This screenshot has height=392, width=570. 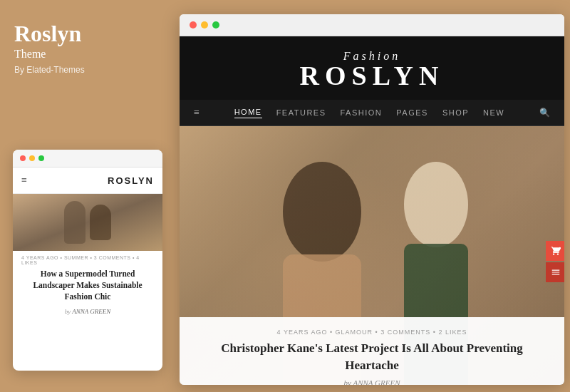 What do you see at coordinates (88, 158) in the screenshot?
I see `mobile-browser-bar` at bounding box center [88, 158].